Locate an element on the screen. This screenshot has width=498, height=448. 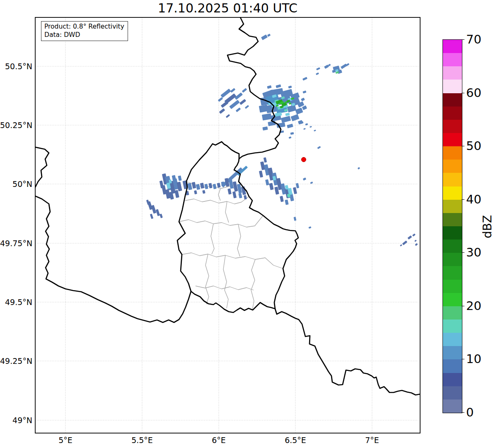
product-line: Product: 0.8° Reflectivity is located at coordinates (85, 27).